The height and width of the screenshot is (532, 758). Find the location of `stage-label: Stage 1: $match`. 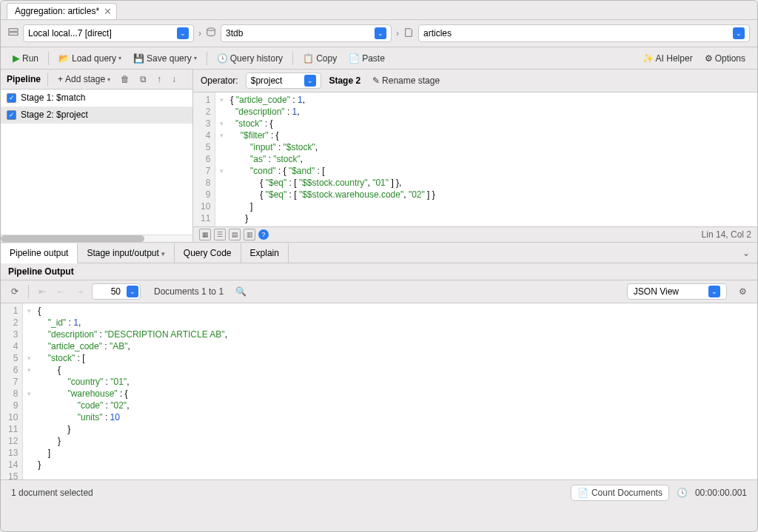

stage-label: Stage 1: $match is located at coordinates (53, 98).